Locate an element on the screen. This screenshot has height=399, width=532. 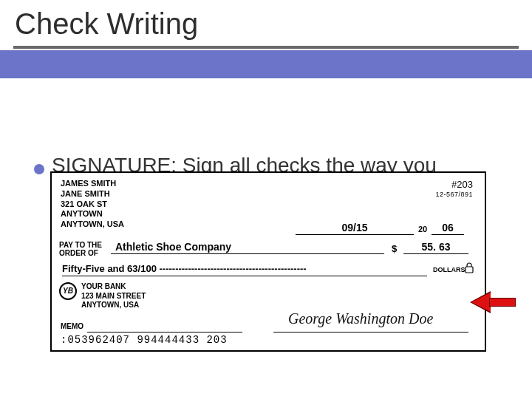
micr-line: :053962407 994444433 203 is located at coordinates (144, 340).